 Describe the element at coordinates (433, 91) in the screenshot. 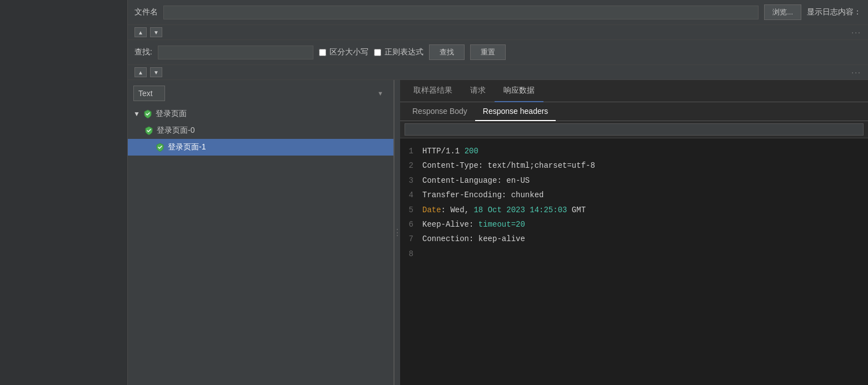

I see `tab-sampler-result: 取样器结果` at that location.